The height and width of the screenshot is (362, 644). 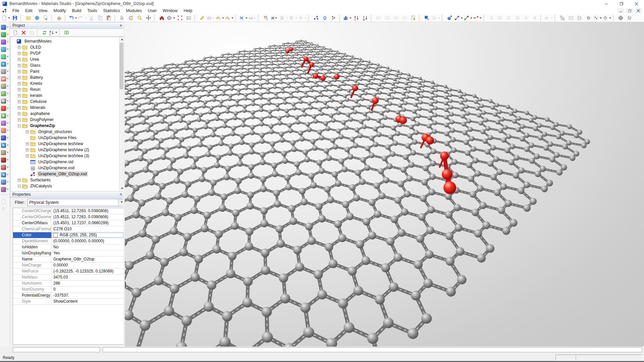 What do you see at coordinates (15, 33) in the screenshot?
I see `new-document-button` at bounding box center [15, 33].